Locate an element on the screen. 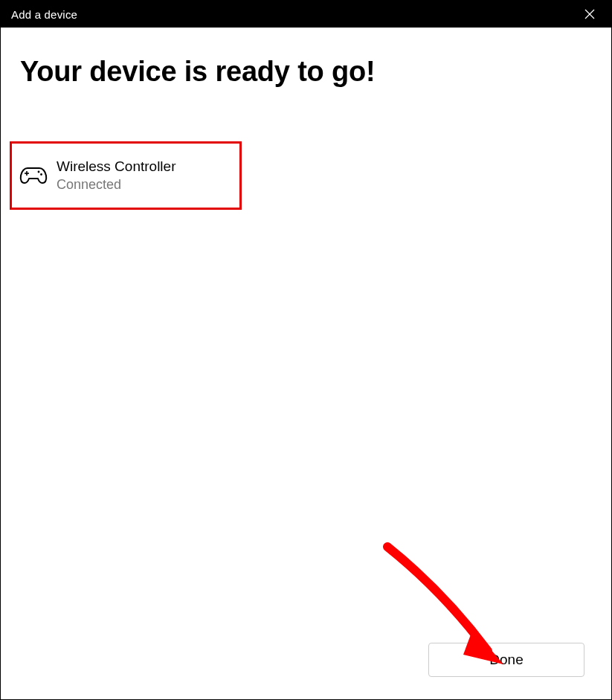 Image resolution: width=612 pixels, height=700 pixels. close-icon is located at coordinates (590, 14).